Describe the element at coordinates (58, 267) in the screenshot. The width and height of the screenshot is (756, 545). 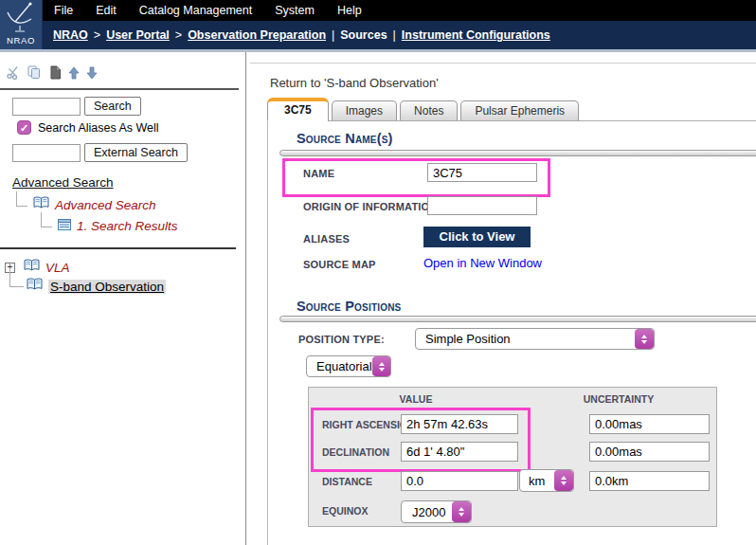
I see `tree-item-label: VLA` at that location.